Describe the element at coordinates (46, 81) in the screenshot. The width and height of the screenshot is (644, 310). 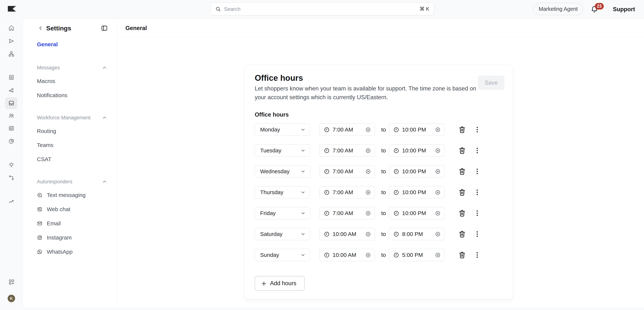
I see `sidebar-item-macros: Macros` at that location.